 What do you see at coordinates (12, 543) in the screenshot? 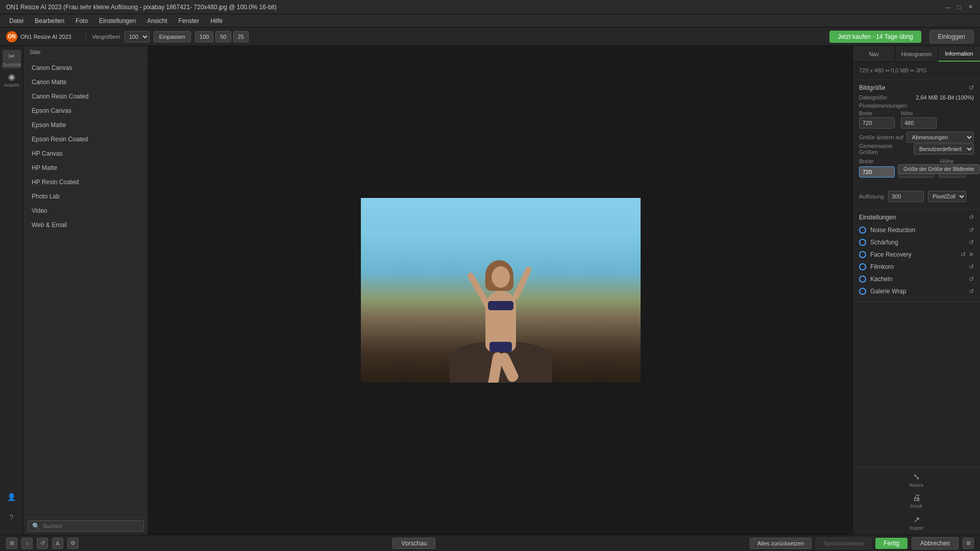
I see `layout-icon: ⊞` at bounding box center [12, 543].